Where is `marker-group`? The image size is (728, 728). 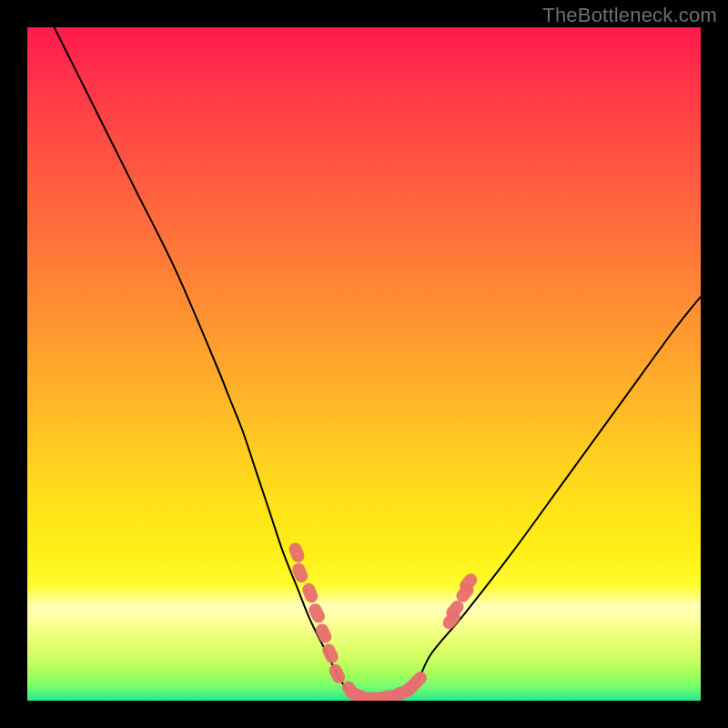 marker-group is located at coordinates (383, 621).